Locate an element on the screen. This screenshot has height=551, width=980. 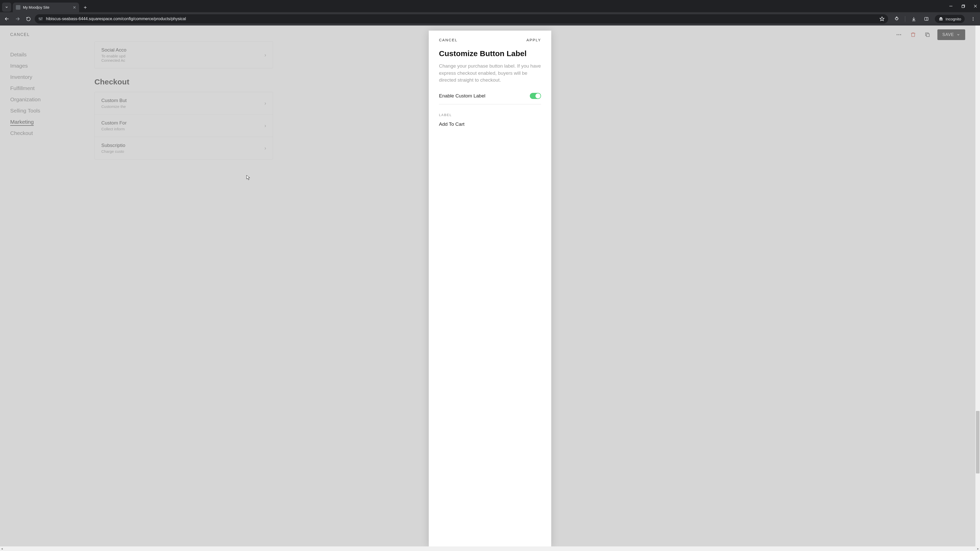
browser-tab: My Moodjoy Site ✕ is located at coordinates (46, 8).